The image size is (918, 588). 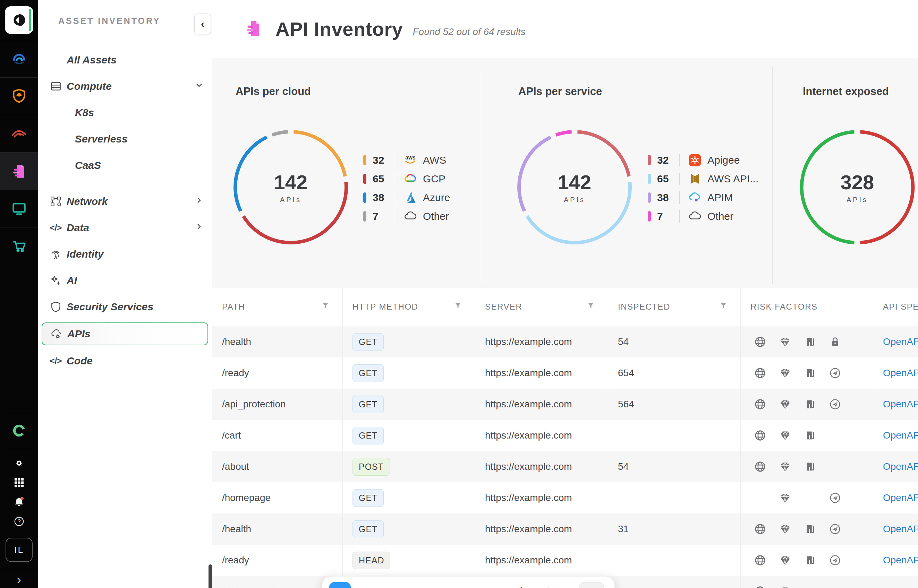 What do you see at coordinates (565, 467) in the screenshot?
I see `table-row: /aboutPOSThttps://example.com54OpenAPI` at bounding box center [565, 467].